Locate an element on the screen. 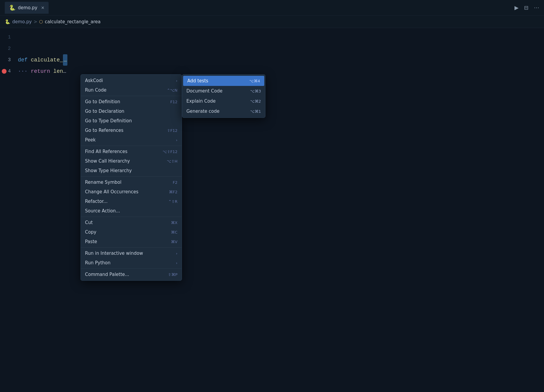 This screenshot has height=392, width=544. context-menu: AskCodi › Run Code ⌃⌥N Go to Definition … is located at coordinates (131, 178).